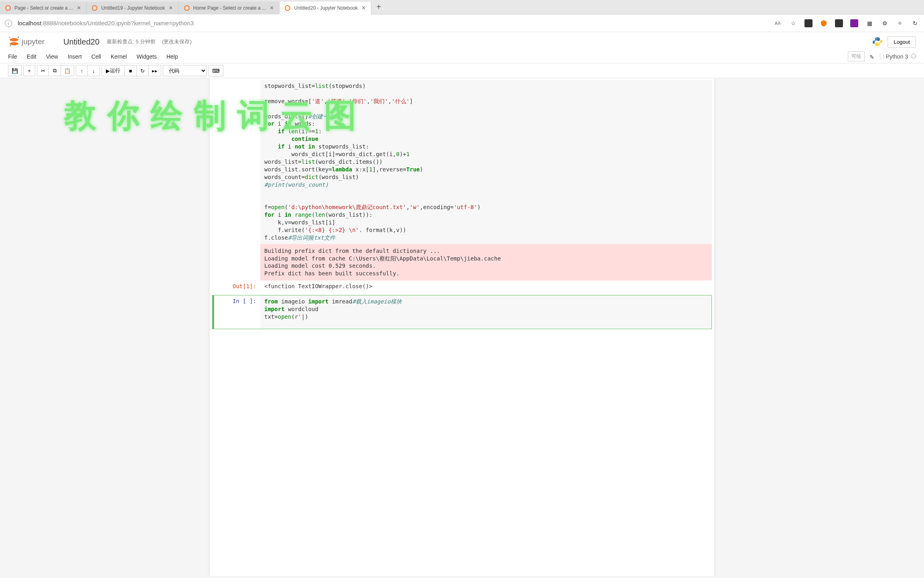 Image resolution: width=924 pixels, height=578 pixels. Describe the element at coordinates (29, 71) in the screenshot. I see `add-cell-button: +` at that location.